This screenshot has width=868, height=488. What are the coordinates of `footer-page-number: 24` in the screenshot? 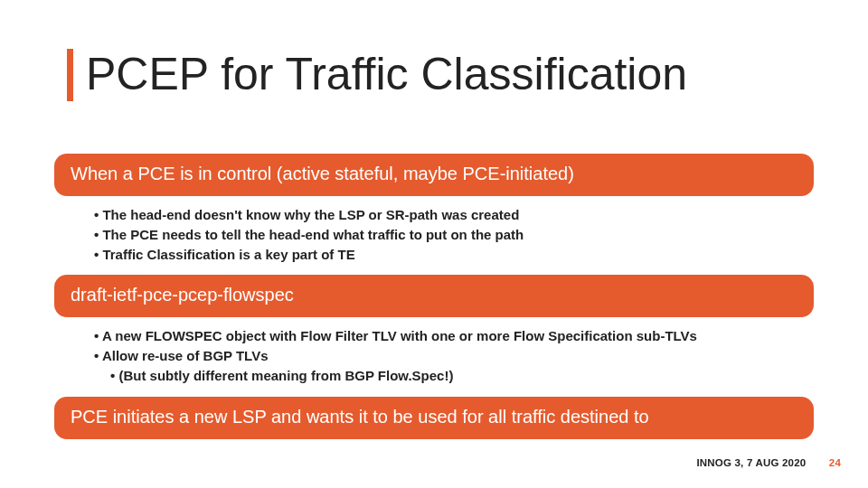 It's located at (835, 463).